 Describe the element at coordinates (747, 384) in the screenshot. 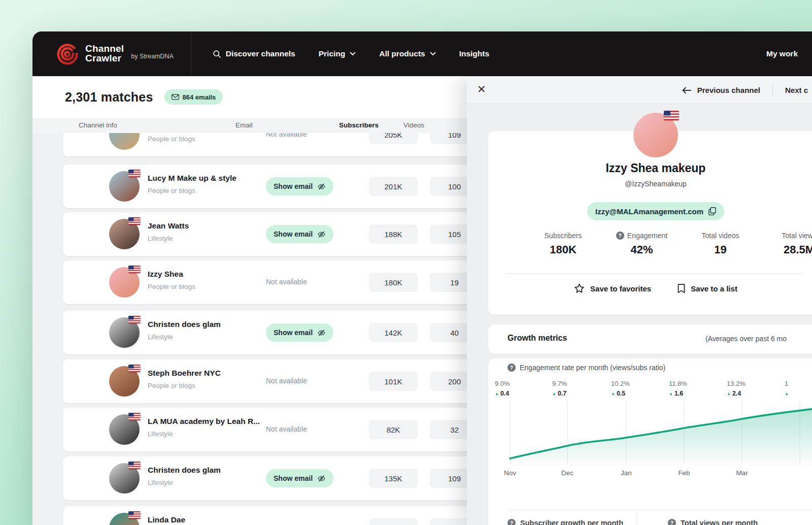

I see `chart-value-label: 13.2%` at that location.